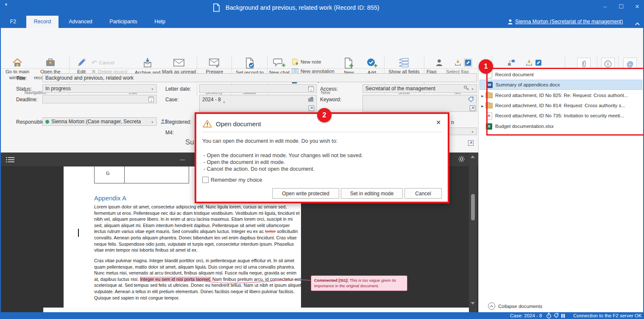 This screenshot has height=319, width=644. Describe the element at coordinates (561, 85) in the screenshot. I see `document-list-item-selected: W Summary of appendices.docx` at that location.